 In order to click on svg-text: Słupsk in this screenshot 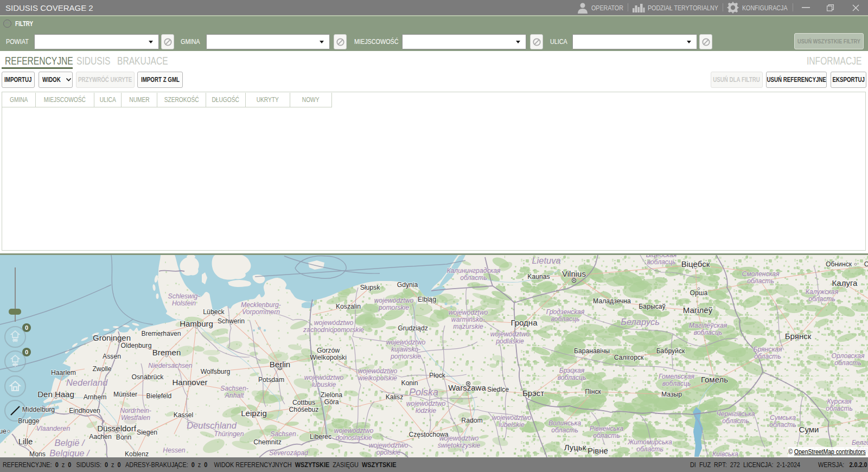, I will do `click(370, 288)`.